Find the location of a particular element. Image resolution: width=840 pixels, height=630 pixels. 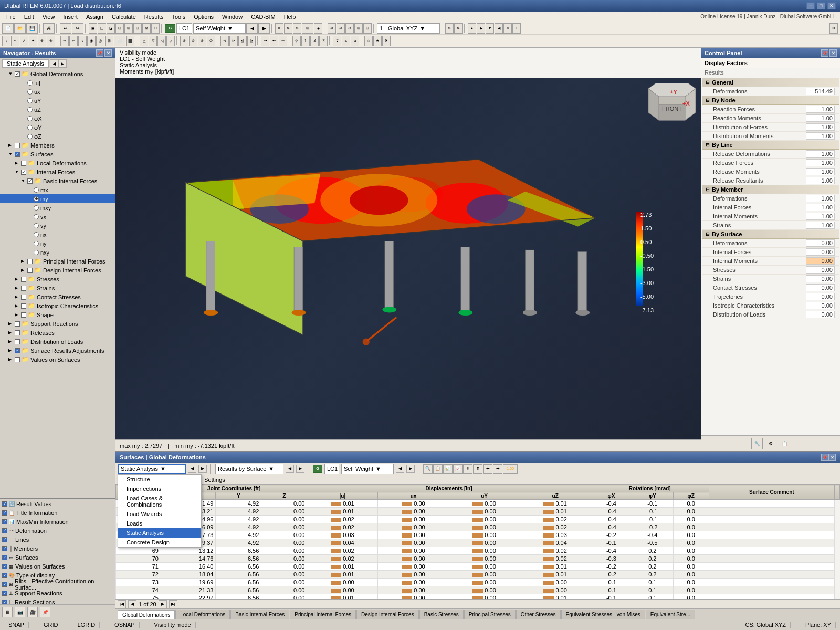

radio-mxy is located at coordinates (36, 208).